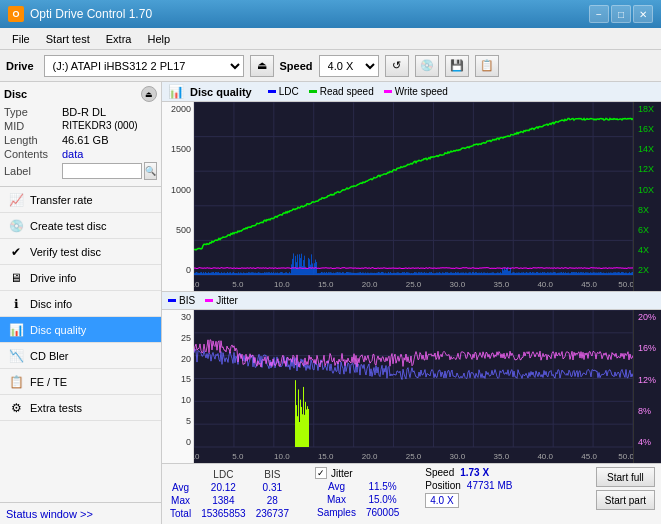  Describe the element at coordinates (80, 382) in the screenshot. I see `nav-fe-te: 📋 FE / TE` at that location.